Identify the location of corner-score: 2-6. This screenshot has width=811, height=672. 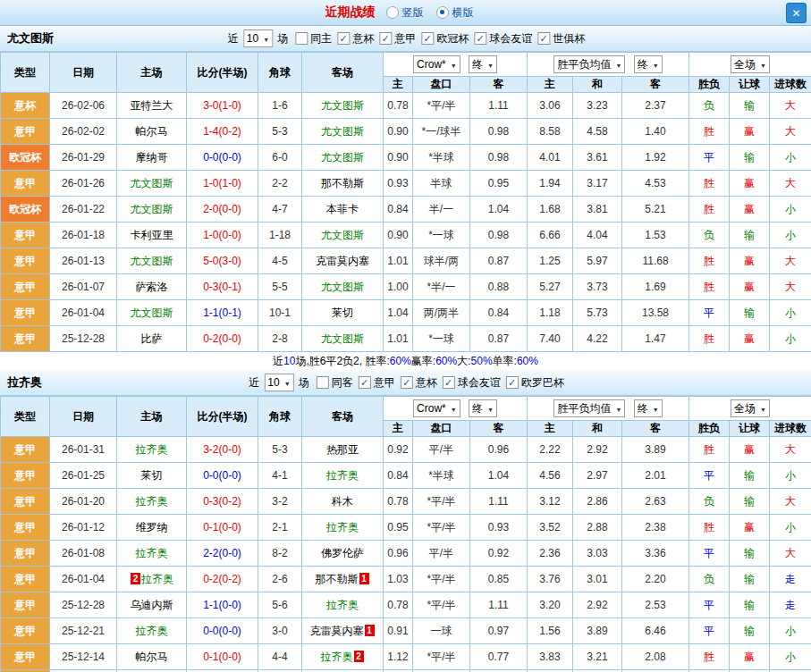
(281, 579).